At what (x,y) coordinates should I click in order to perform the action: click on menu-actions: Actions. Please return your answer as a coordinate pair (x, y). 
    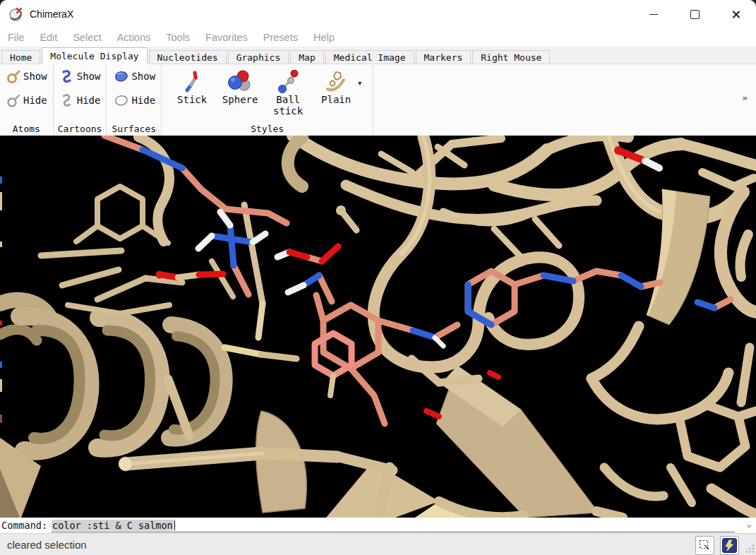
    Looking at the image, I should click on (134, 37).